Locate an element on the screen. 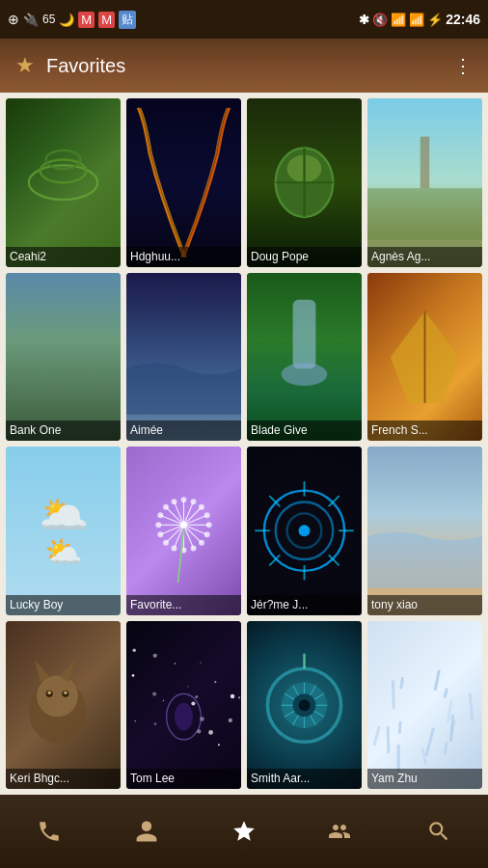 The width and height of the screenshot is (488, 868). grid-item-5: Aimée is located at coordinates (183, 357).